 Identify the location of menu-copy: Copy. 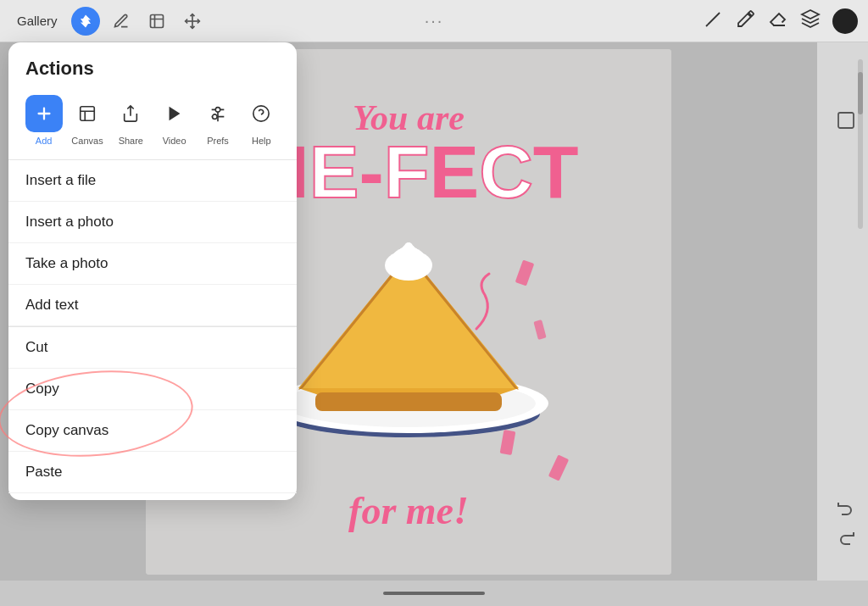
(153, 390).